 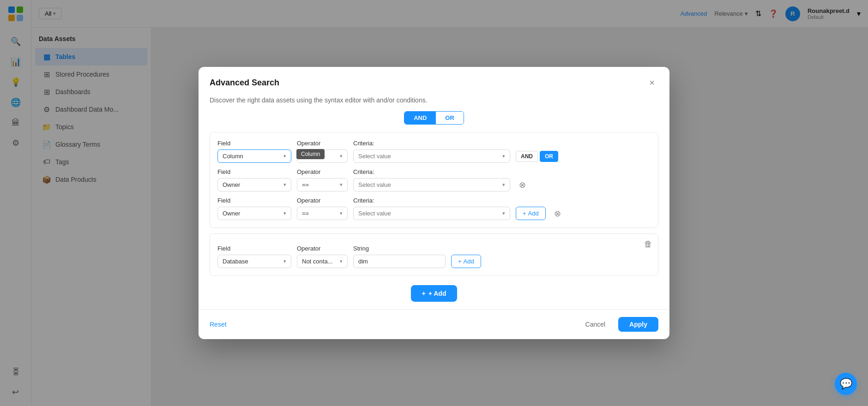 What do you see at coordinates (322, 185) in the screenshot?
I see `operator-select-1-2: == ▾` at bounding box center [322, 185].